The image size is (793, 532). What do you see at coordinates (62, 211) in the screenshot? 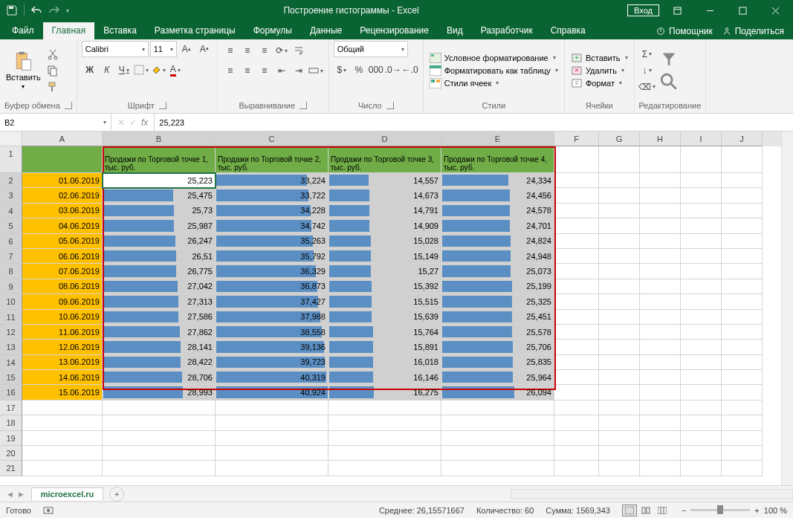
I see `cell-A4: 03.06.2019` at bounding box center [62, 211].